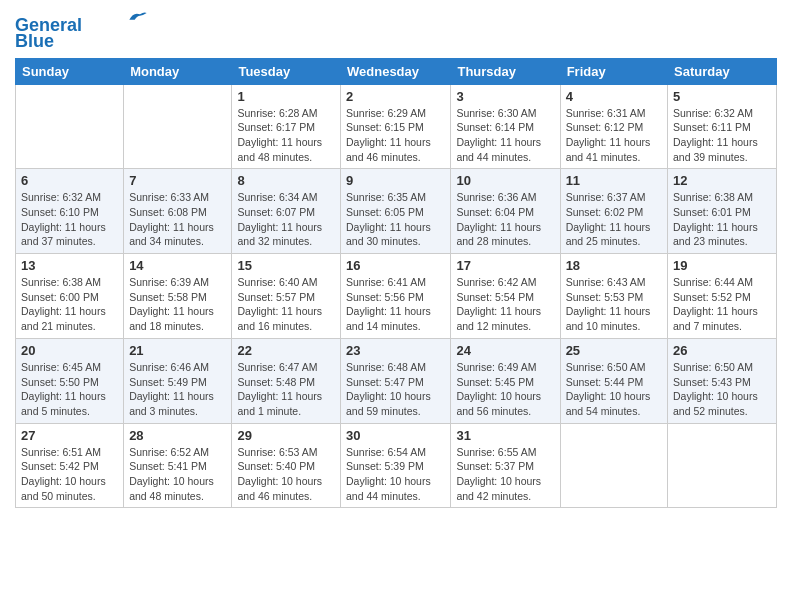  Describe the element at coordinates (722, 304) in the screenshot. I see `day-info: Sunrise: 6:44 AM Sunset: 5:52 PM Dayligh…` at that location.